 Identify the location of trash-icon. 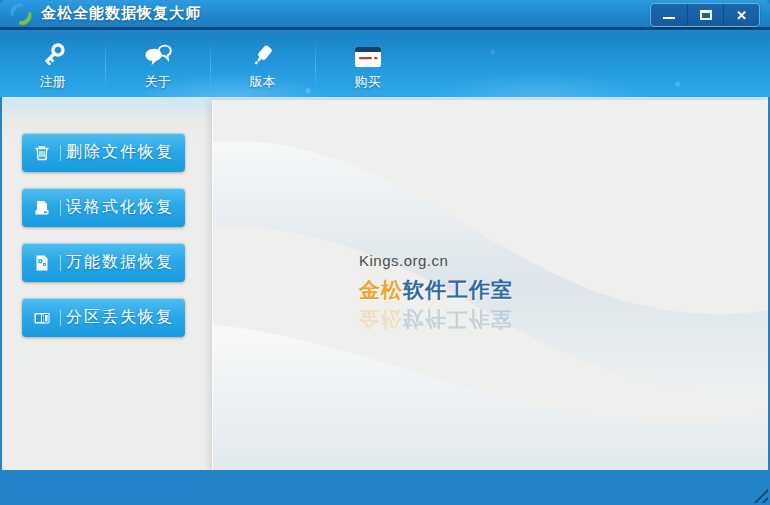
(42, 153).